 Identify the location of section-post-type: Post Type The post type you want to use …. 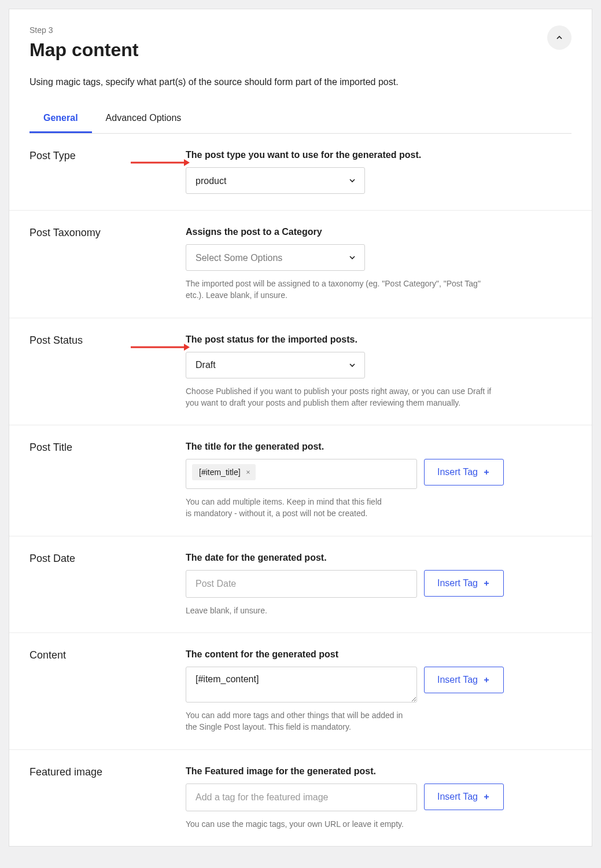
(301, 172).